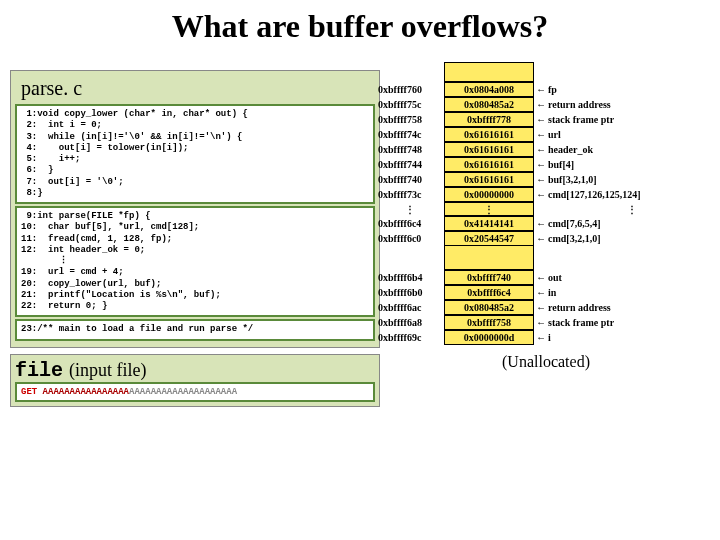  I want to click on stack-label: ⋮, so click(631, 210).